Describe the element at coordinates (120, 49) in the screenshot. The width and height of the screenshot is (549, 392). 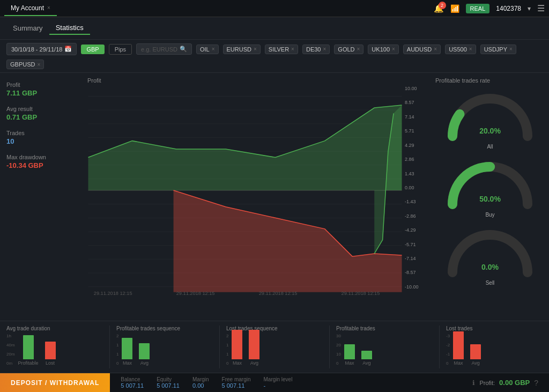
I see `pips-button: Pips` at that location.